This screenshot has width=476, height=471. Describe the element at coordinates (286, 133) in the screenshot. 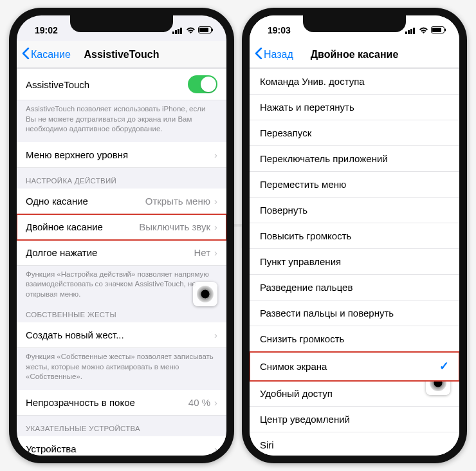

I see `row-label: Перезапуск` at that location.